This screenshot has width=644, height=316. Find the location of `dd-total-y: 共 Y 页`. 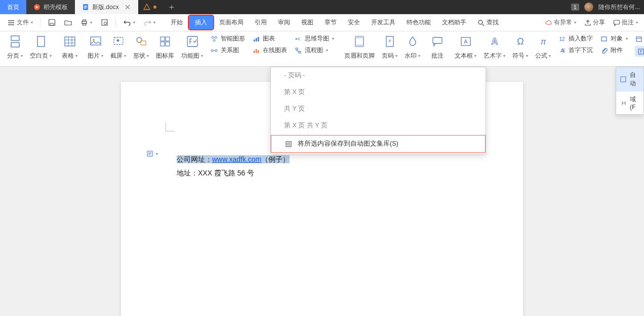

dd-total-y: 共 Y 页 is located at coordinates (378, 109).